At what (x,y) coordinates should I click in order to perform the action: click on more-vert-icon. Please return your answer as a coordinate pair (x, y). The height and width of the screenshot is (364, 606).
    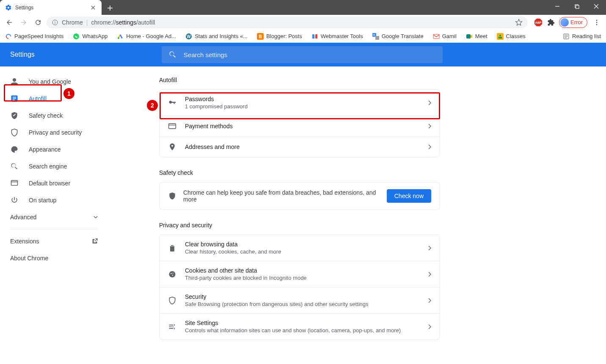
    Looking at the image, I should click on (597, 22).